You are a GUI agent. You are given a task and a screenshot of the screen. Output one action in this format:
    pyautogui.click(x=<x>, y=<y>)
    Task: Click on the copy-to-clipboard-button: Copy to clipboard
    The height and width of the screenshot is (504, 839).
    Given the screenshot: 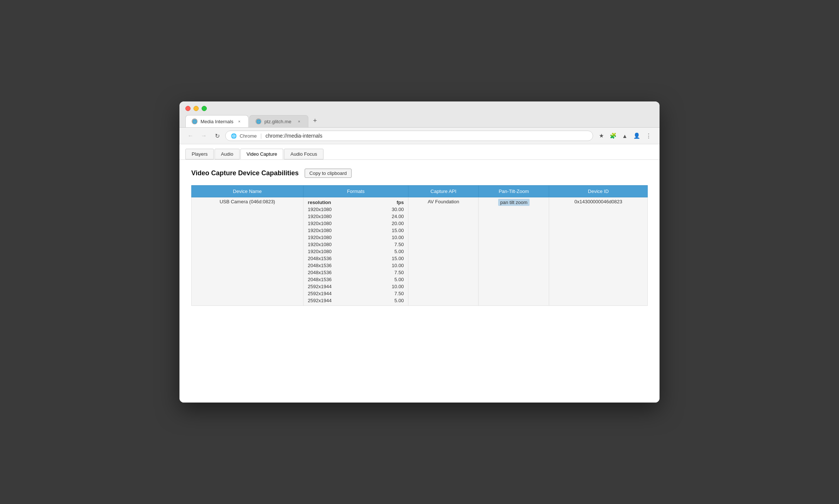 What is the action you would take?
    pyautogui.click(x=328, y=173)
    